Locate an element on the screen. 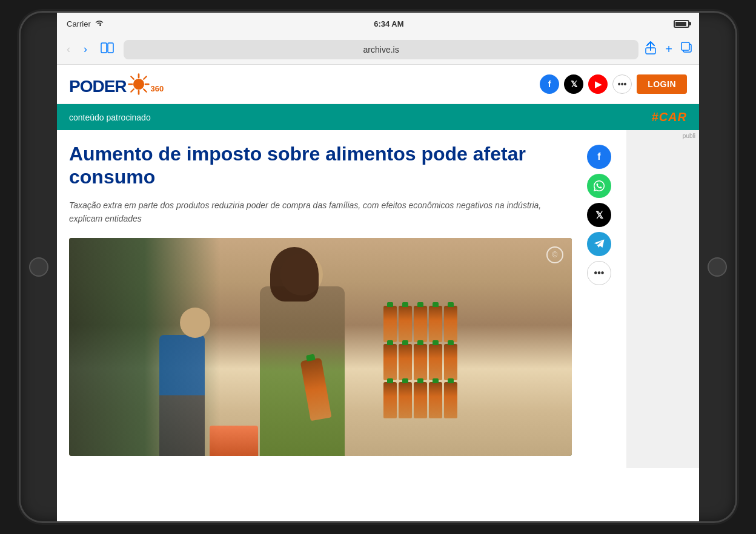 This screenshot has width=756, height=534. bottles-area is located at coordinates (476, 380).